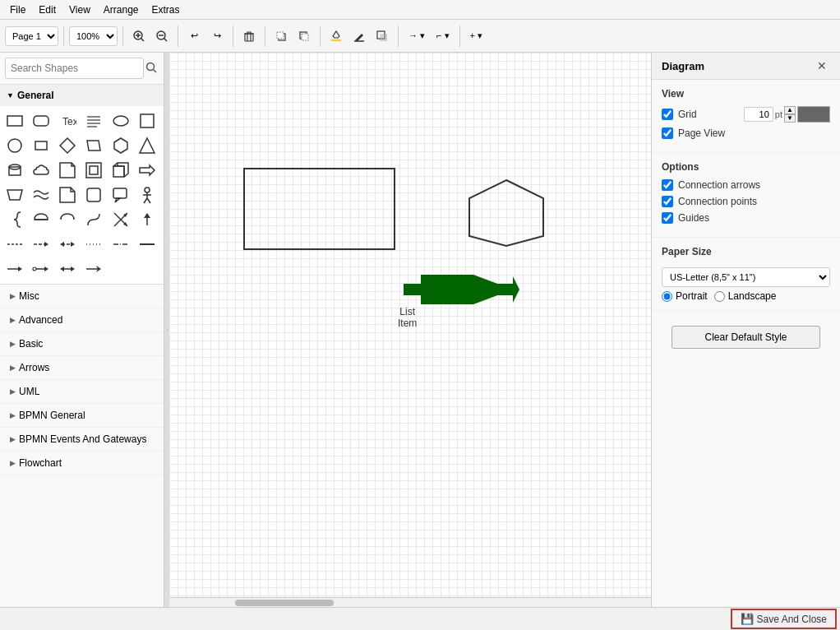 This screenshot has width=840, height=630. What do you see at coordinates (720, 296) in the screenshot?
I see `landscape-radio` at bounding box center [720, 296].